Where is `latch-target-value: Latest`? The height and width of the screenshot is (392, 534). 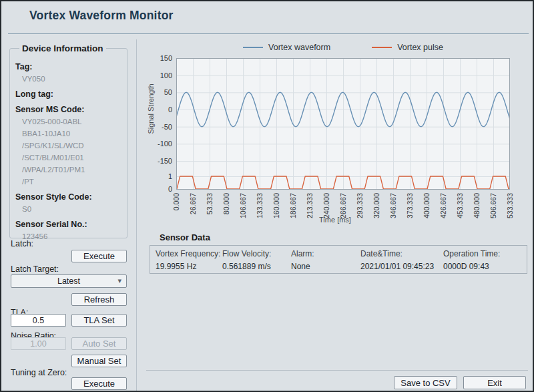
latch-target-value: Latest is located at coordinates (69, 281).